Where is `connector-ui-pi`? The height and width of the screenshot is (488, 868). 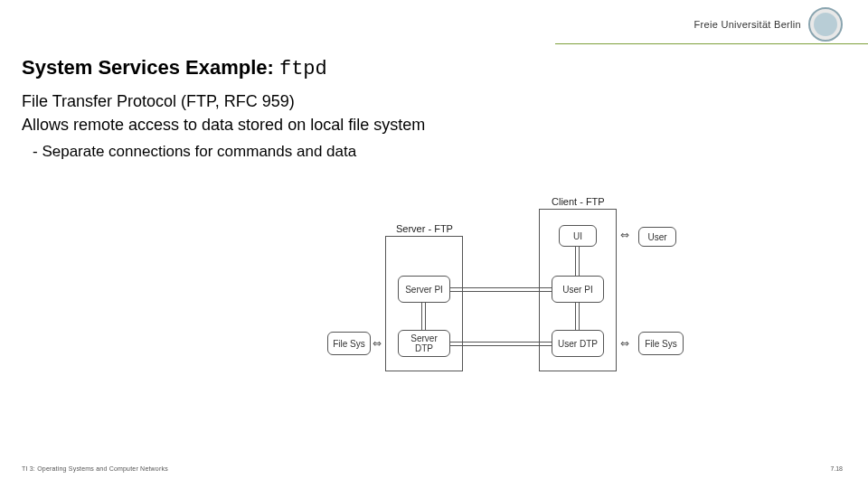
connector-ui-pi is located at coordinates (575, 261).